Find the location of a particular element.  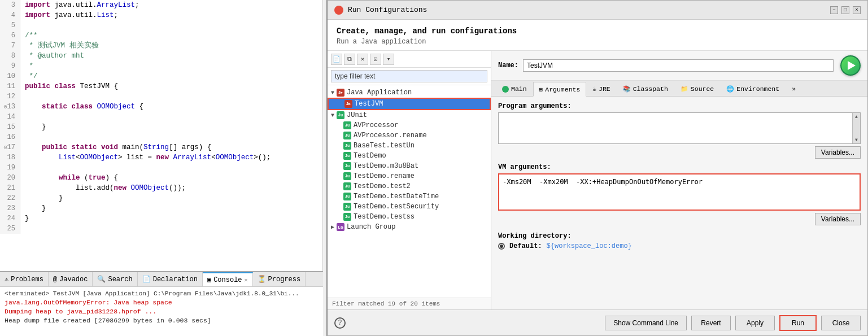

declaration-icon: 📄 is located at coordinates (147, 279).